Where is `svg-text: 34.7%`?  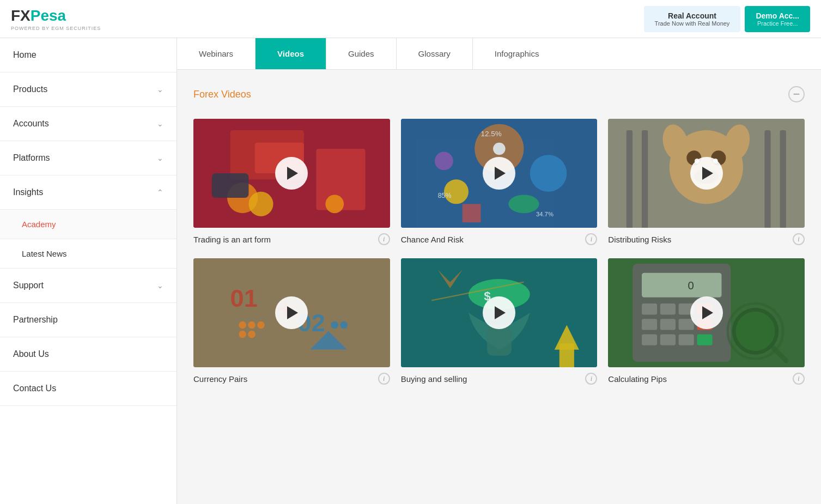
svg-text: 34.7% is located at coordinates (545, 214).